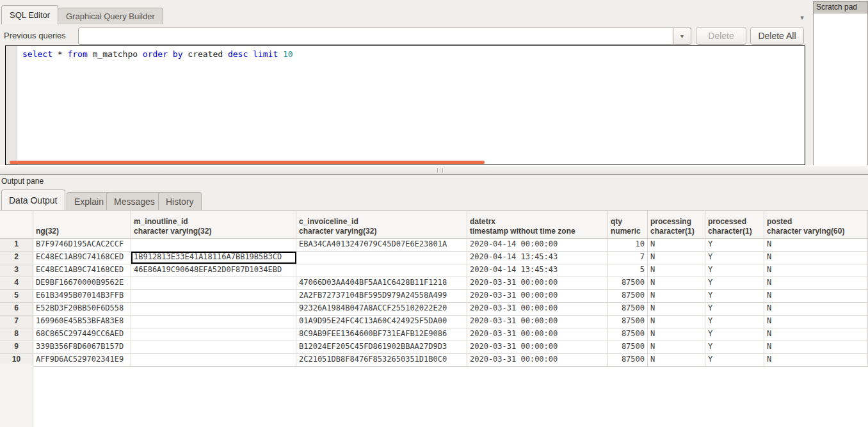 The width and height of the screenshot is (868, 427). What do you see at coordinates (382, 309) in the screenshot?
I see `grid-cell: 92326A1984B047A8ACCF255102022E20` at bounding box center [382, 309].